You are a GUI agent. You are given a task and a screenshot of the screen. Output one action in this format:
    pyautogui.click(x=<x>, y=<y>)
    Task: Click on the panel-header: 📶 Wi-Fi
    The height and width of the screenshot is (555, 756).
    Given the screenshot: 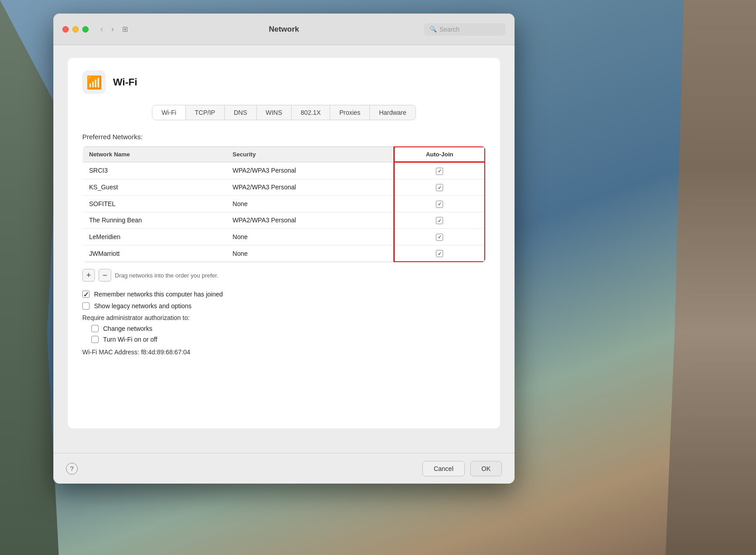 What is the action you would take?
    pyautogui.click(x=284, y=82)
    